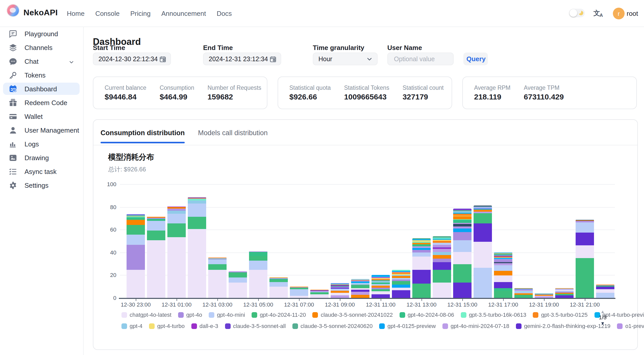  I want to click on granularity-select: Hour, so click(345, 59).